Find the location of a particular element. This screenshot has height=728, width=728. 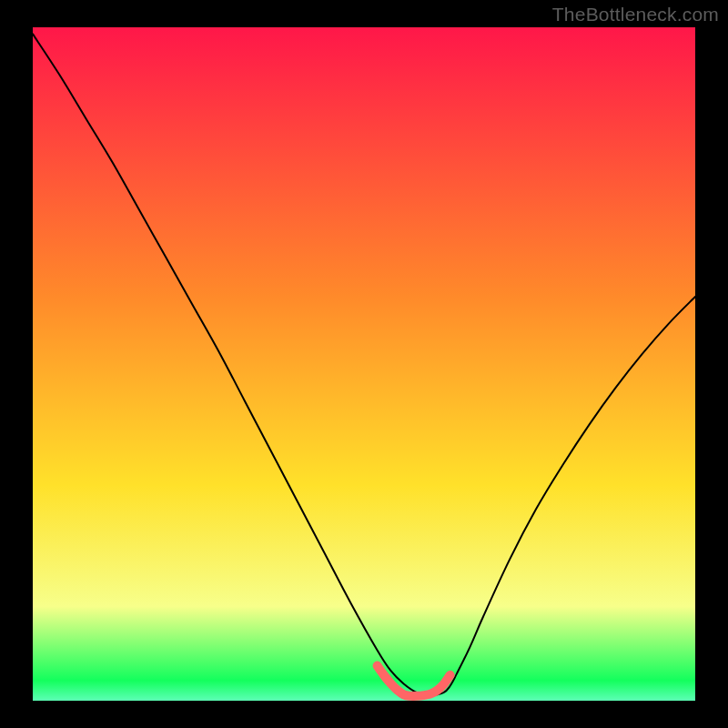

watermark-text: TheBottleneck.com is located at coordinates (635, 15).